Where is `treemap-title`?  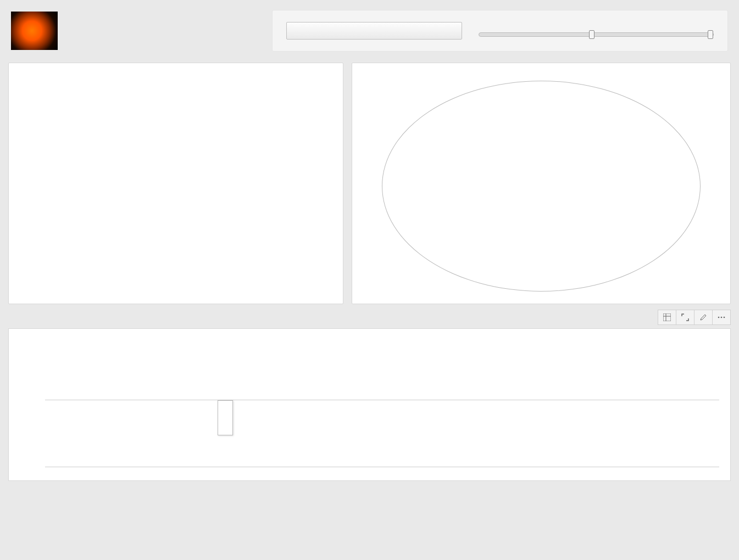 treemap-title is located at coordinates (176, 70).